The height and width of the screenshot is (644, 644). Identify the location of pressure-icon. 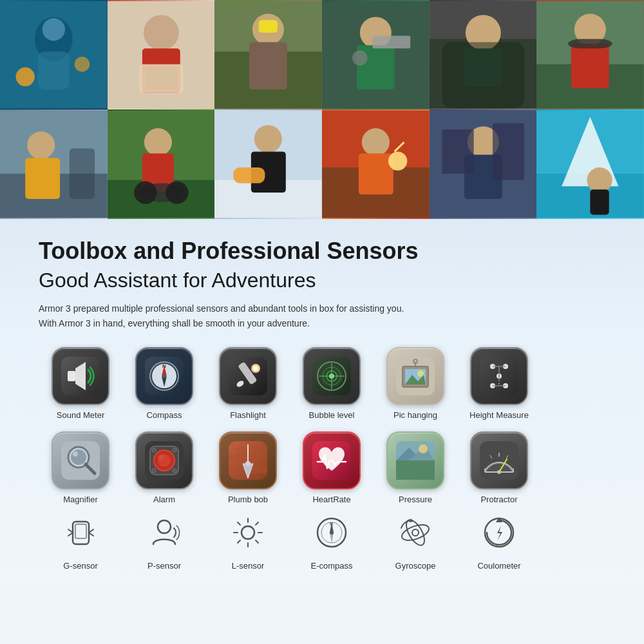
(415, 460).